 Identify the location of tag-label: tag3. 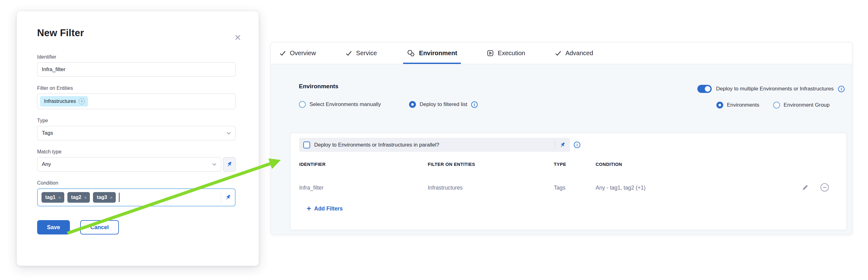
(102, 197).